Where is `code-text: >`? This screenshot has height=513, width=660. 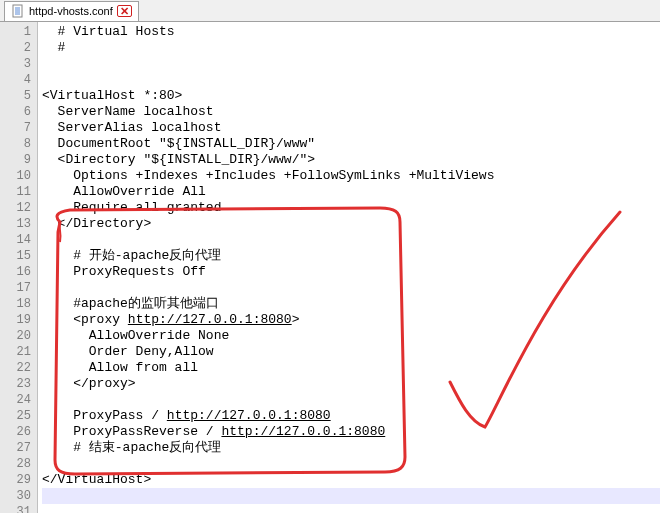 code-text: > is located at coordinates (296, 320).